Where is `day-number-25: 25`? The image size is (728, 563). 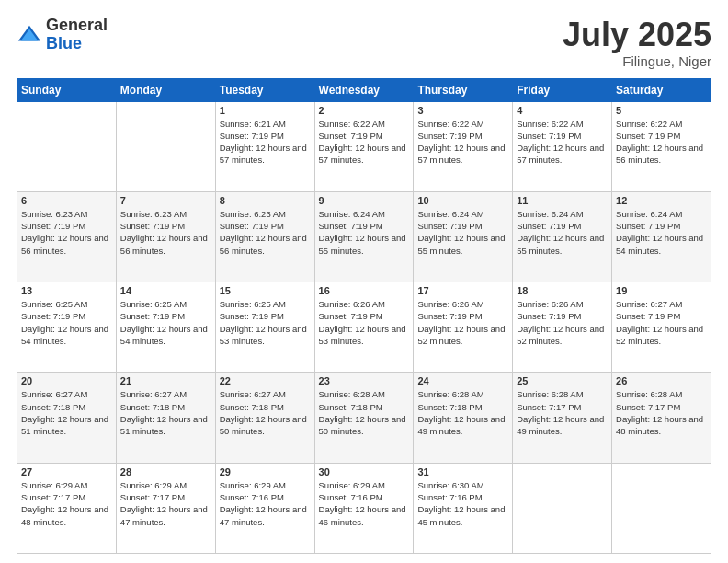 day-number-25: 25 is located at coordinates (563, 381).